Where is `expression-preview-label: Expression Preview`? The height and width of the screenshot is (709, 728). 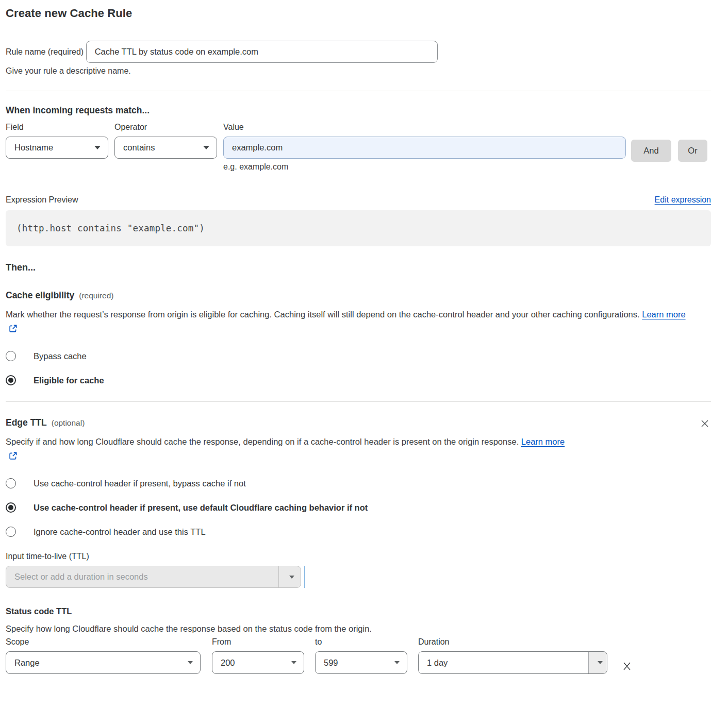
expression-preview-label: Expression Preview is located at coordinates (42, 200).